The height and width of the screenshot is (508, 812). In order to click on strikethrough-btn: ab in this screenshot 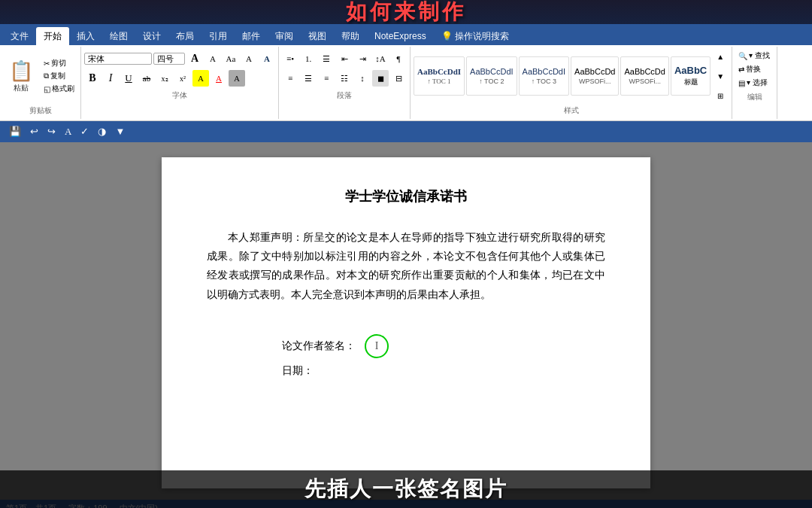, I will do `click(147, 78)`.